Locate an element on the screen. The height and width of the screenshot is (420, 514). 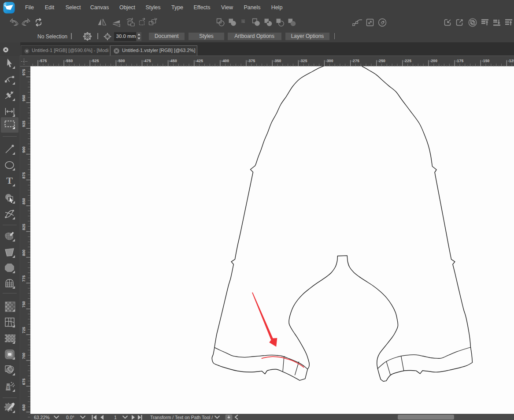
svg-text: 650 is located at coordinates (24, 407).